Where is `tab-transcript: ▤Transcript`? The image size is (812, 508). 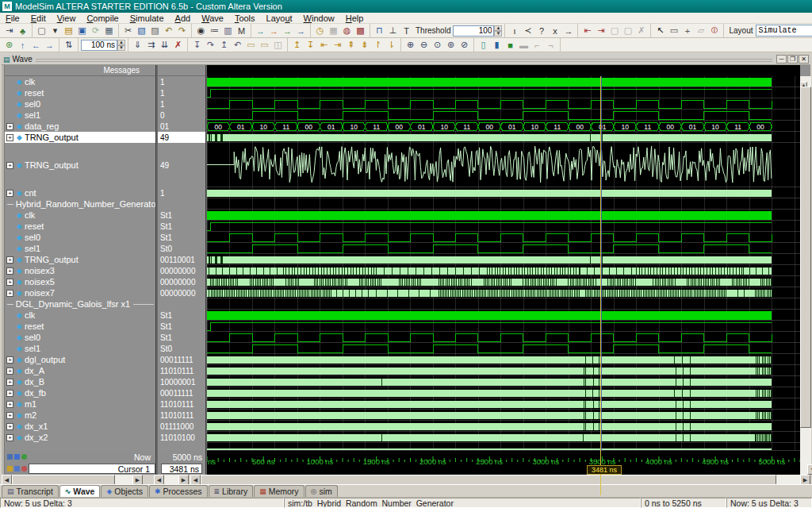
tab-transcript: ▤Transcript is located at coordinates (30, 491).